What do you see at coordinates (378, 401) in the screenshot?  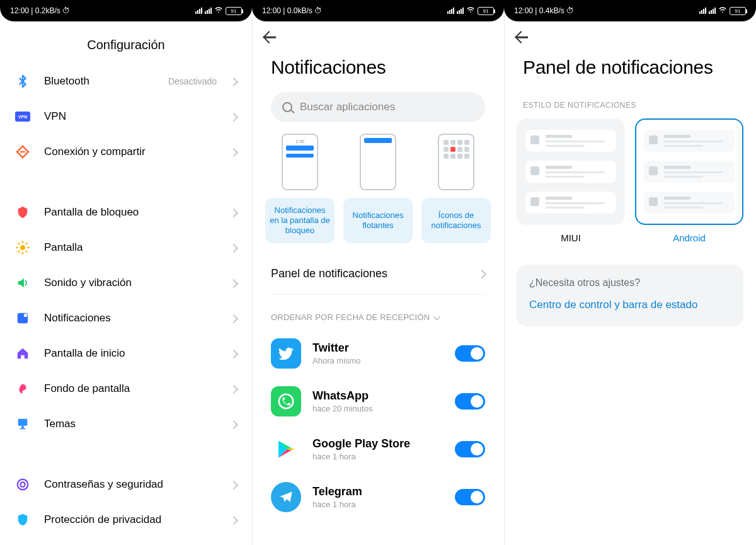 I see `app-row-whatsapp: WhatsApp hace 20 minutos` at bounding box center [378, 401].